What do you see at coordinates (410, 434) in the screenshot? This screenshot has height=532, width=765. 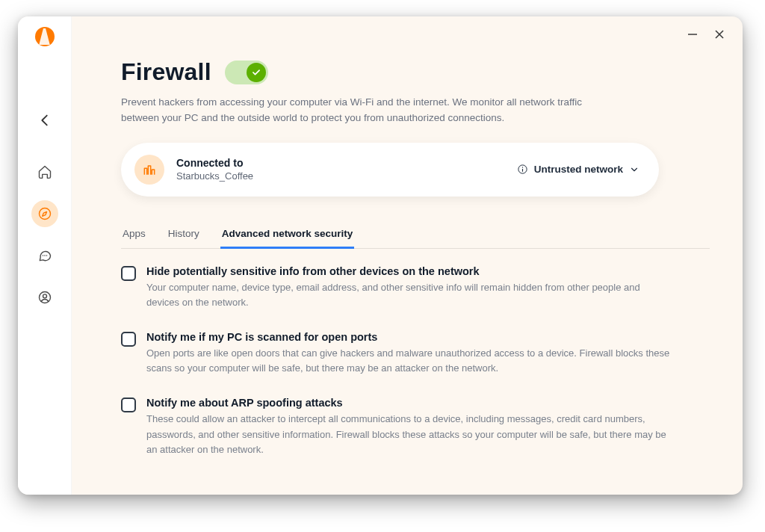 I see `setting-description: These could allow an attacker to interce…` at bounding box center [410, 434].